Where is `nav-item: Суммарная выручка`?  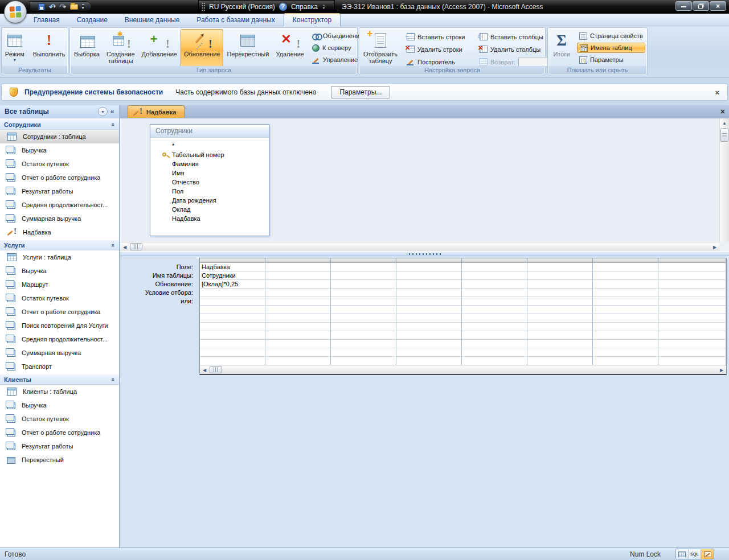
nav-item: Суммарная выручка is located at coordinates (59, 353).